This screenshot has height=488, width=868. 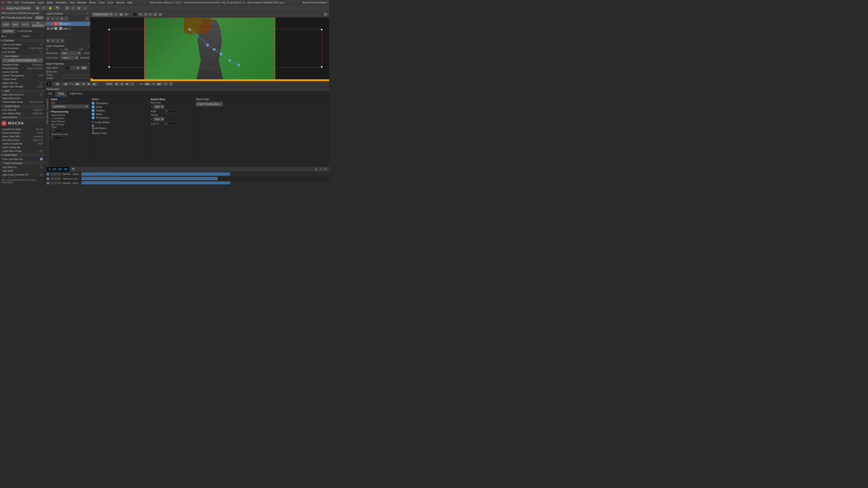 What do you see at coordinates (121, 2) in the screenshot?
I see `menu-module: Module` at bounding box center [121, 2].